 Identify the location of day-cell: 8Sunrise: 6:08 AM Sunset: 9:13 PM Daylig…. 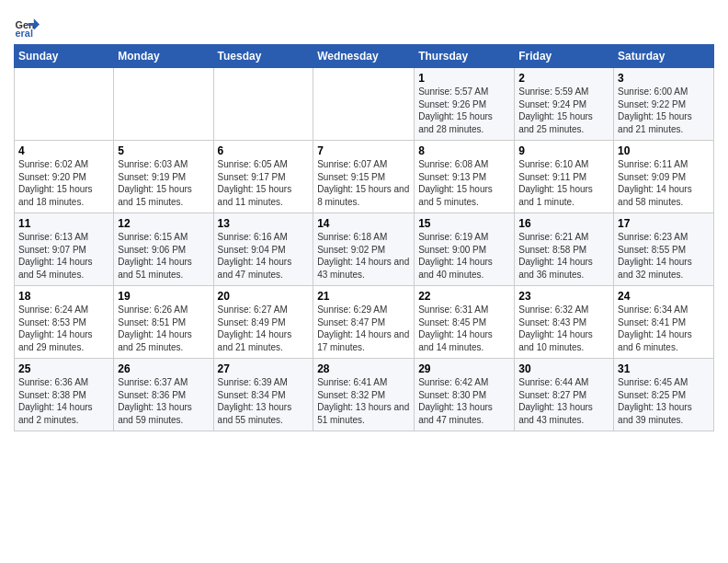
(465, 177).